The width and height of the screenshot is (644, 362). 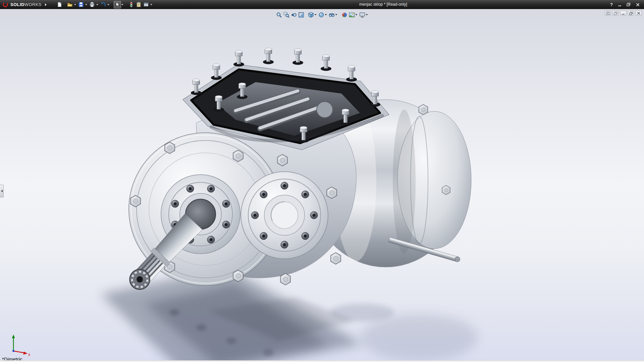 I want to click on save-button, so click(x=81, y=5).